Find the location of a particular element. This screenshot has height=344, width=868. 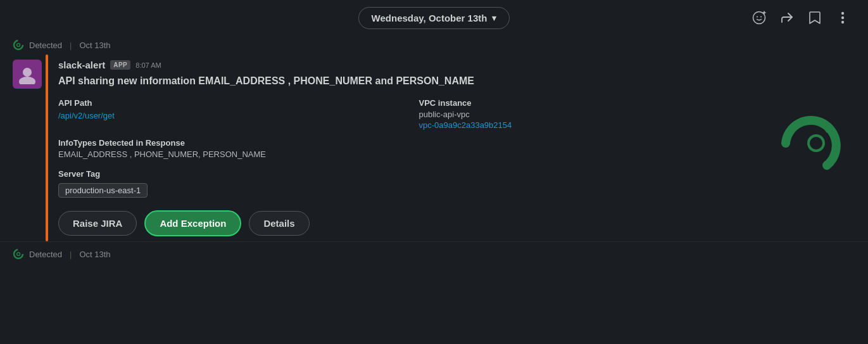

detected-date-top: Oct 13th is located at coordinates (95, 46).